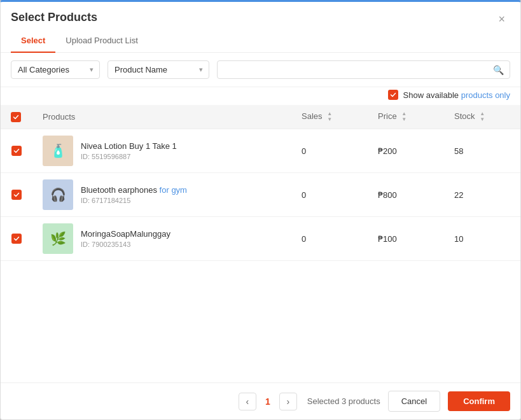 The height and width of the screenshot is (420, 521). I want to click on prev-page-button: ‹, so click(247, 402).